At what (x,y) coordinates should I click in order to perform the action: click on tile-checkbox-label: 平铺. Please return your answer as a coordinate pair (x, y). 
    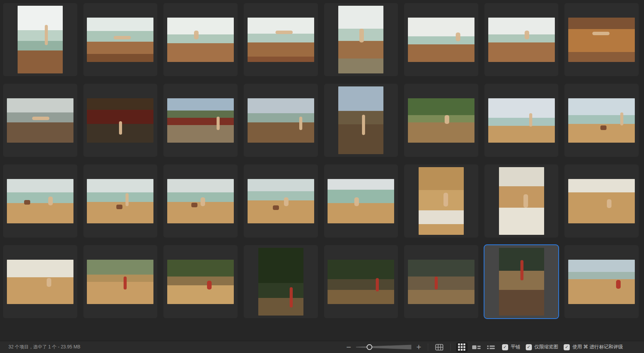
    Looking at the image, I should click on (516, 347).